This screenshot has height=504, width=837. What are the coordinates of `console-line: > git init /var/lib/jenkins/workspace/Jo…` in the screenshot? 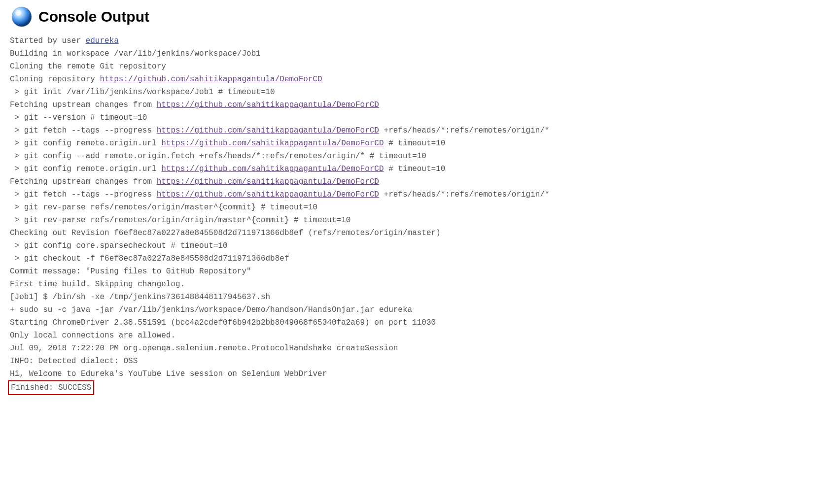 It's located at (142, 92).